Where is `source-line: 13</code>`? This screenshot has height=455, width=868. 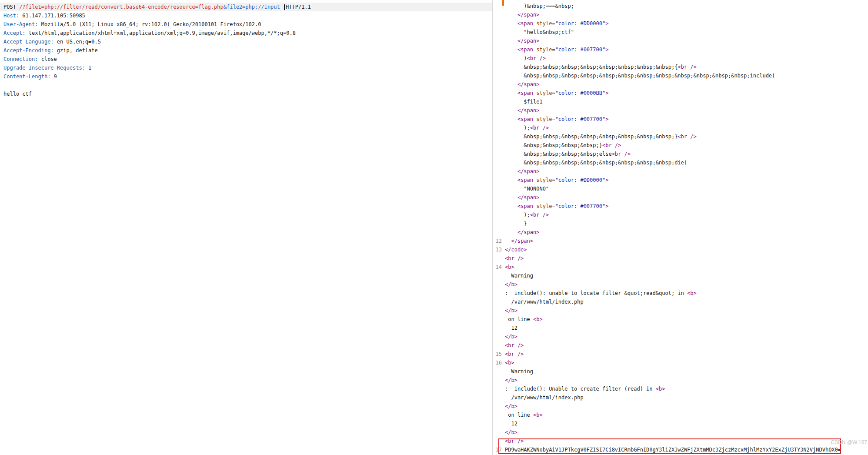 source-line: 13</code> is located at coordinates (681, 250).